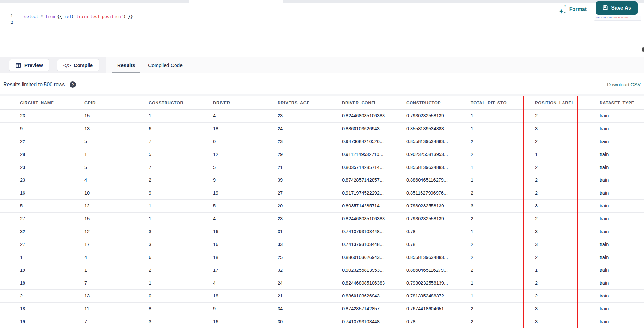  What do you see at coordinates (354, 219) in the screenshot?
I see `cell: 0.824468085106383` at bounding box center [354, 219].